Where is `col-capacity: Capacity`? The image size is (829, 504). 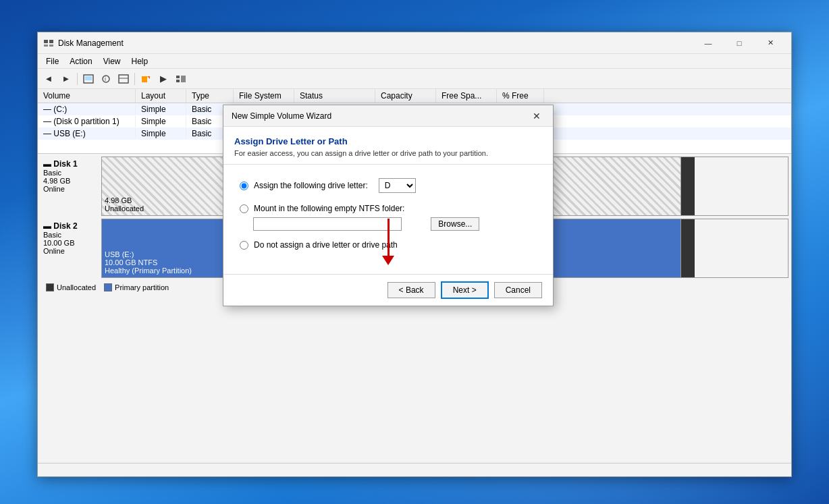
col-capacity: Capacity is located at coordinates (406, 96).